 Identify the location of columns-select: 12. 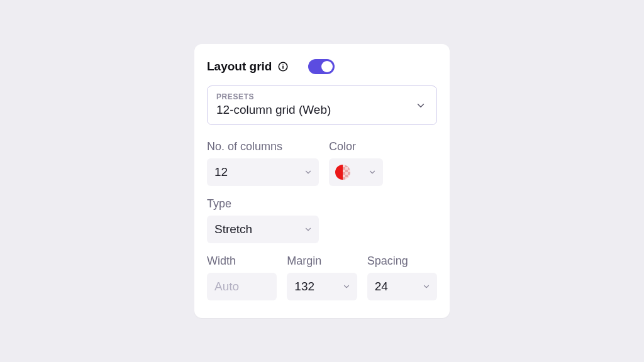
(263, 172).